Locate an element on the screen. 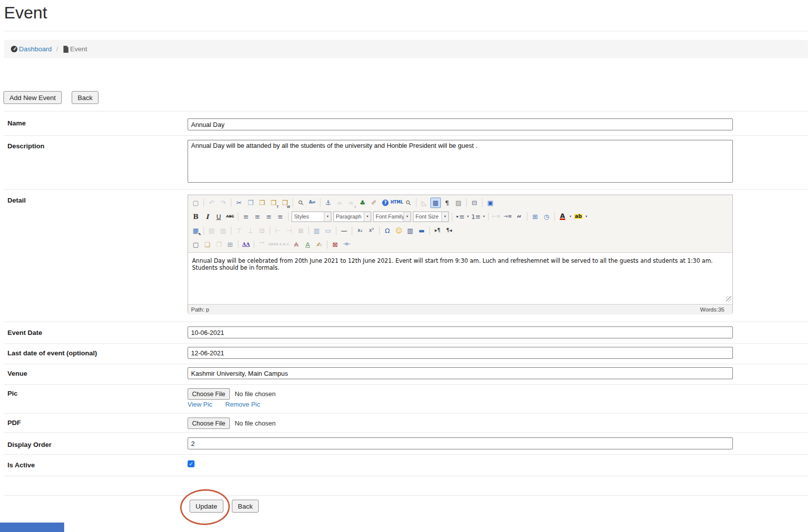 This screenshot has height=532, width=812. fullscreen-icon: ▣ is located at coordinates (491, 203).